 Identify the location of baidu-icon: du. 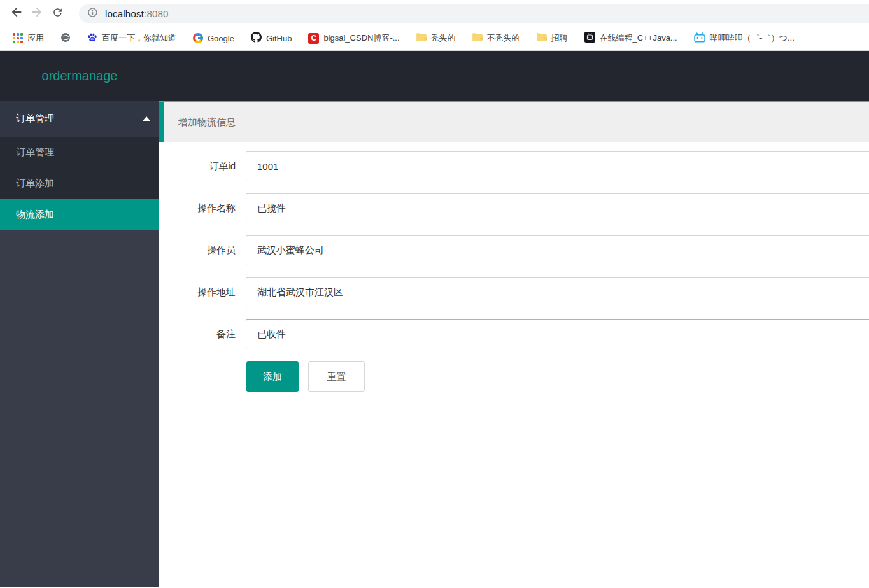
(92, 38).